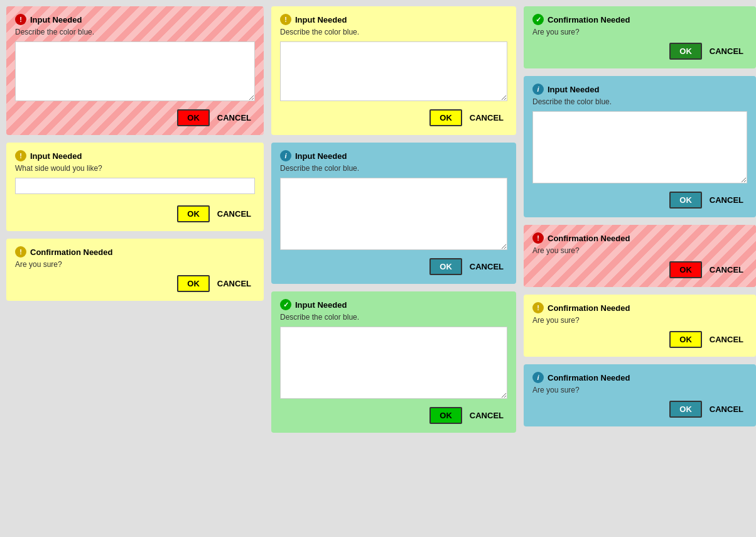 The image size is (756, 537). I want to click on dialog-header: ✓ Confirmation Needed, so click(640, 19).